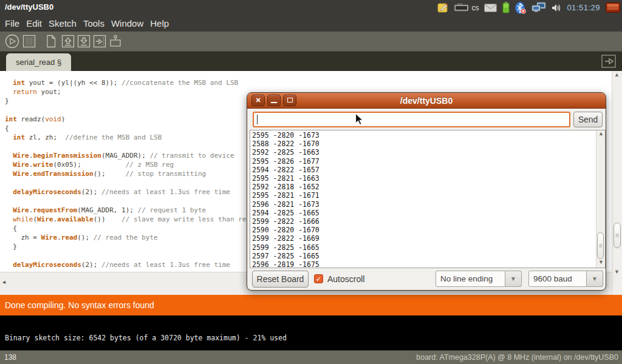  Describe the element at coordinates (566, 279) in the screenshot. I see `baud-rate-dropdown: 9600 baud ▼` at that location.